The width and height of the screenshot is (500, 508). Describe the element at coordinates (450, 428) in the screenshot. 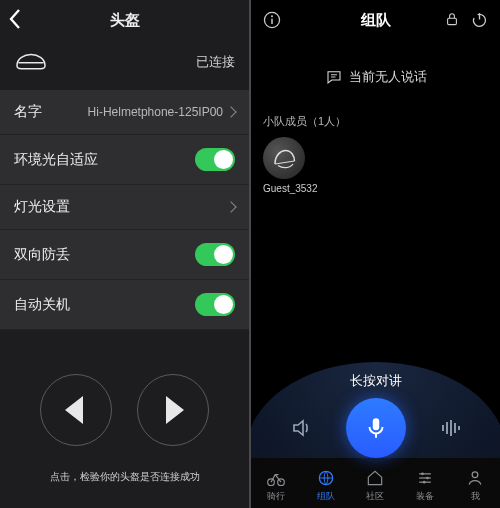

I see `waveform-icon` at that location.